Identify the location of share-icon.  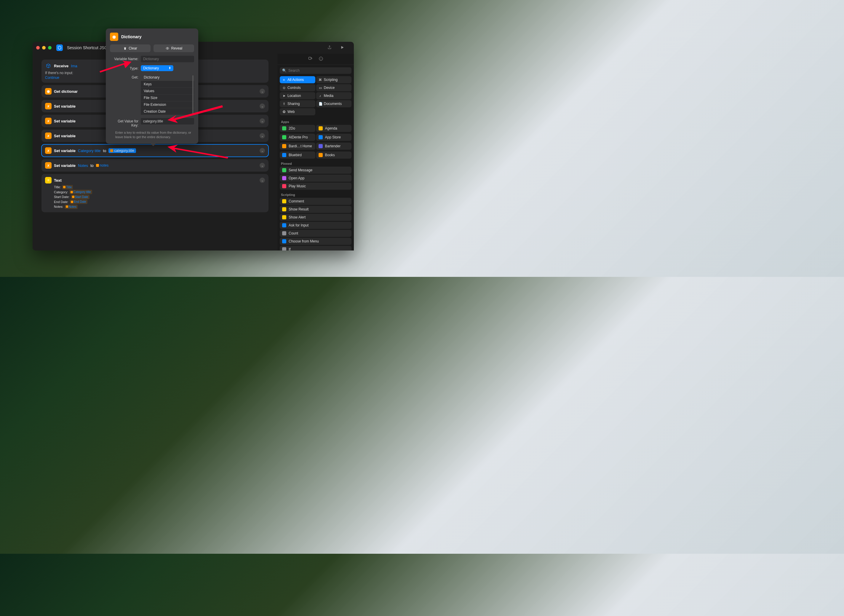
(330, 48).